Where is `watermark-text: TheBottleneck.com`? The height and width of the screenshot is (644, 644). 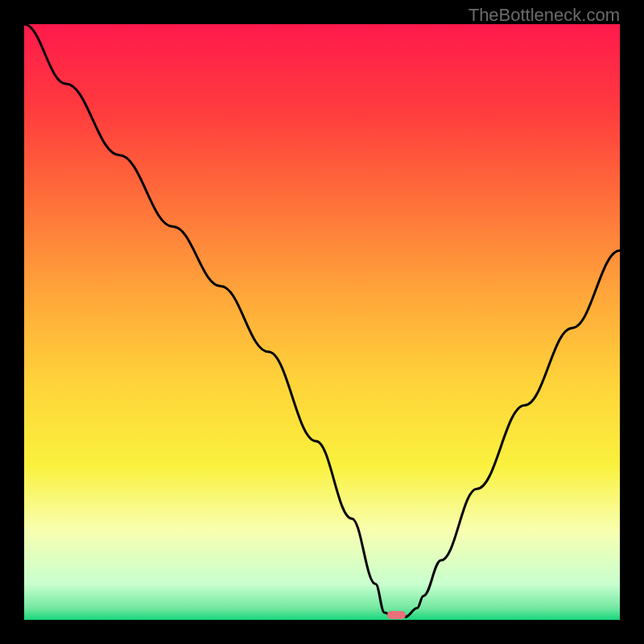
watermark-text: TheBottleneck.com is located at coordinates (544, 15).